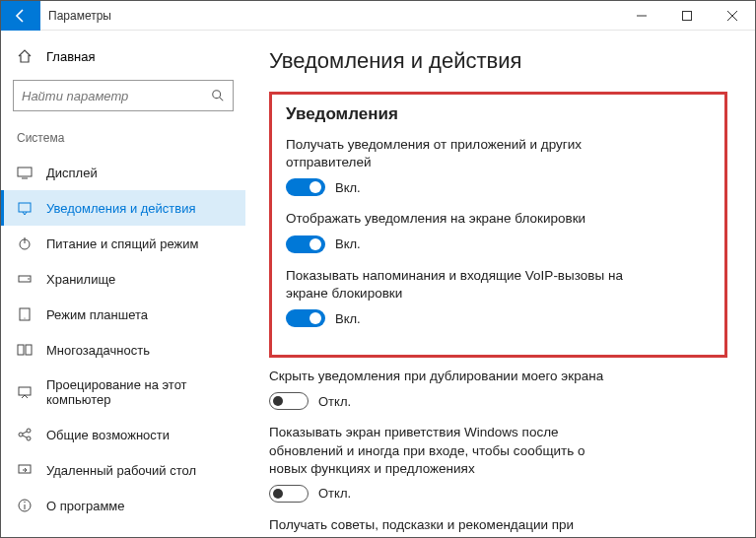 This screenshot has height=538, width=756. What do you see at coordinates (463, 231) in the screenshot?
I see `setting-lockscreen-notifications: Отображать уведомления на экране блокиро…` at bounding box center [463, 231].